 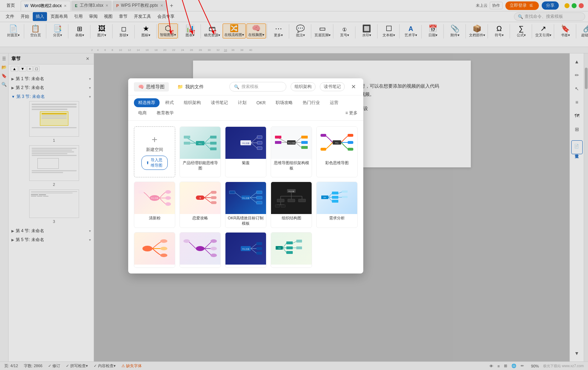 I want to click on love-mind-svg: ❤, so click(x=200, y=198).